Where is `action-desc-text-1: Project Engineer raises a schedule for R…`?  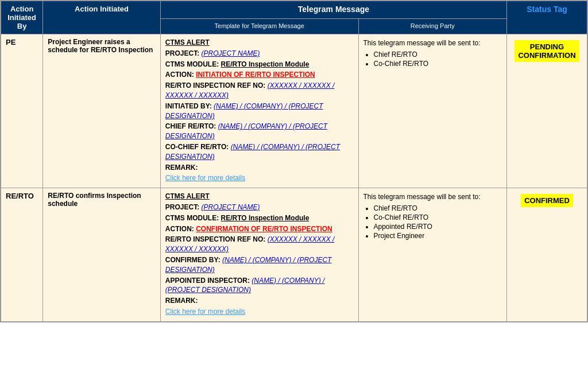 action-desc-text-1: Project Engineer raises a schedule for R… is located at coordinates (100, 46).